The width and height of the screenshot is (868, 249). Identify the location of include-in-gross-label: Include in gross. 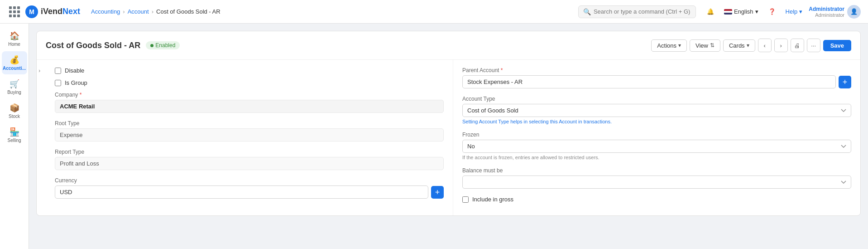
(493, 200).